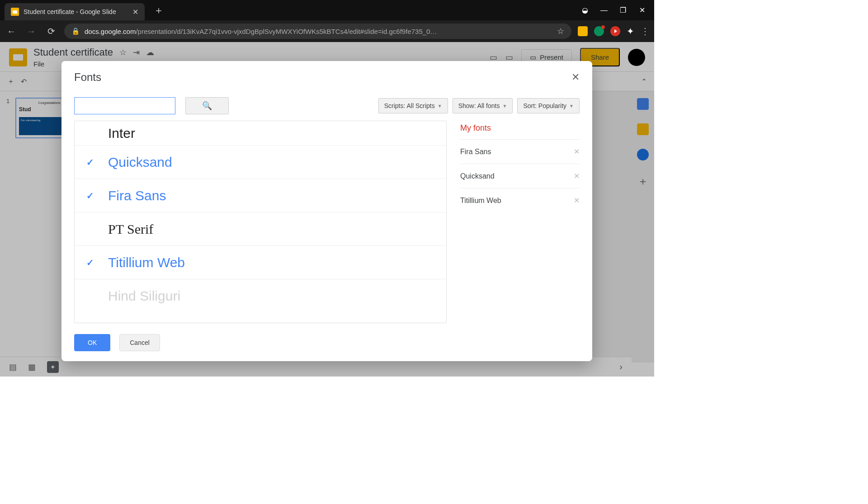 This screenshot has height=504, width=868. What do you see at coordinates (144, 296) in the screenshot?
I see `font-name: Hind Siliguri` at bounding box center [144, 296].